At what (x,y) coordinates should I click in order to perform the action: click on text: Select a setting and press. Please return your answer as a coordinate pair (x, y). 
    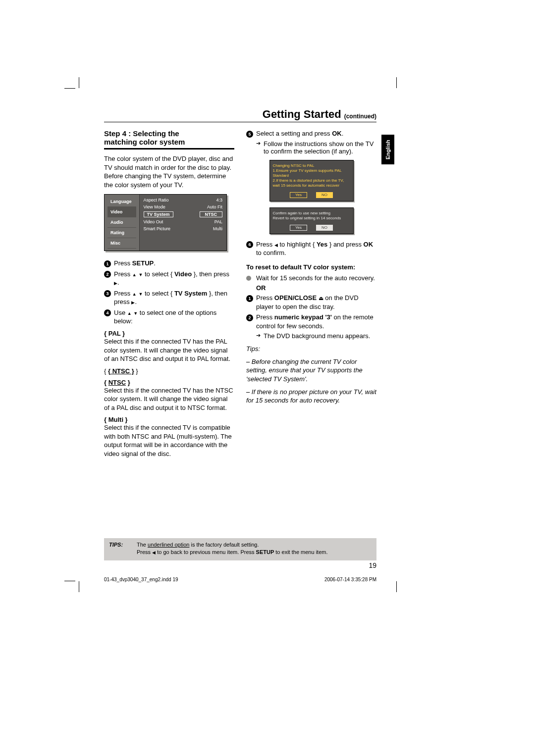
    Looking at the image, I should click on (294, 134).